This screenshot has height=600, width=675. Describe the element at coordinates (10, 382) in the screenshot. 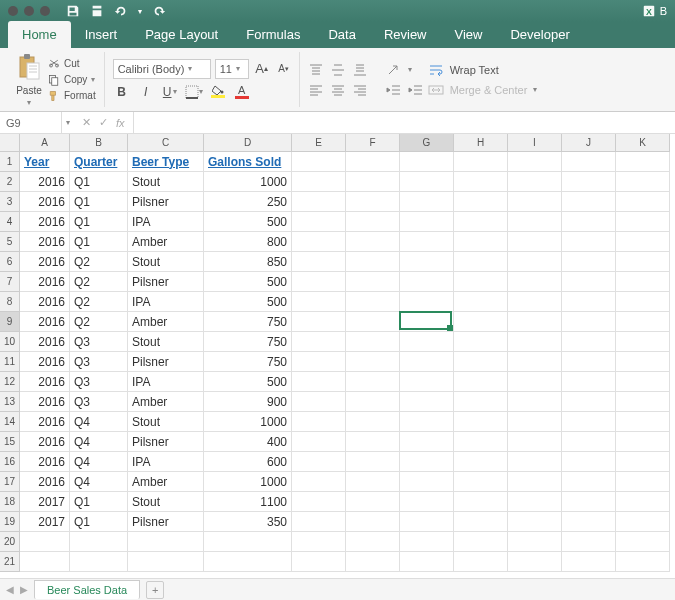

I see `row-header: 12` at that location.